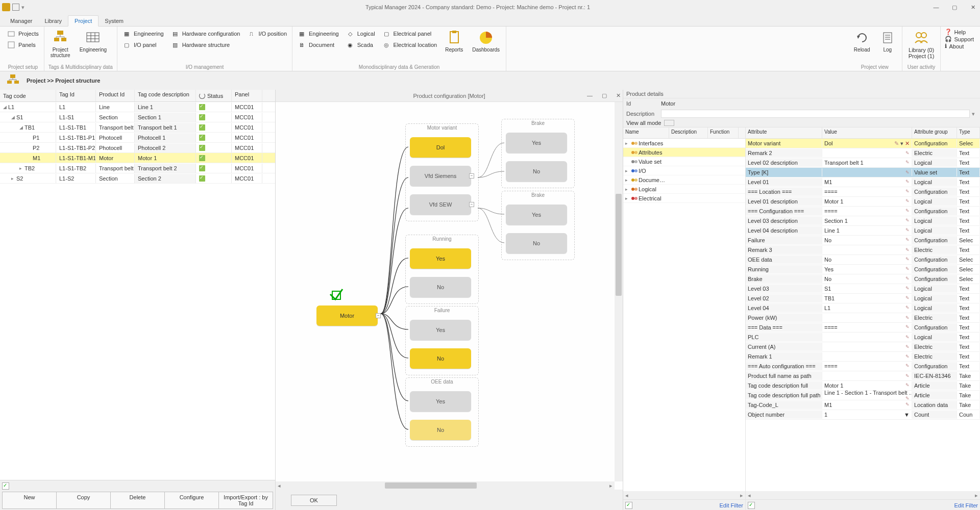 The image size is (980, 510). I want to click on about-button: ℹAbout, so click(960, 46).